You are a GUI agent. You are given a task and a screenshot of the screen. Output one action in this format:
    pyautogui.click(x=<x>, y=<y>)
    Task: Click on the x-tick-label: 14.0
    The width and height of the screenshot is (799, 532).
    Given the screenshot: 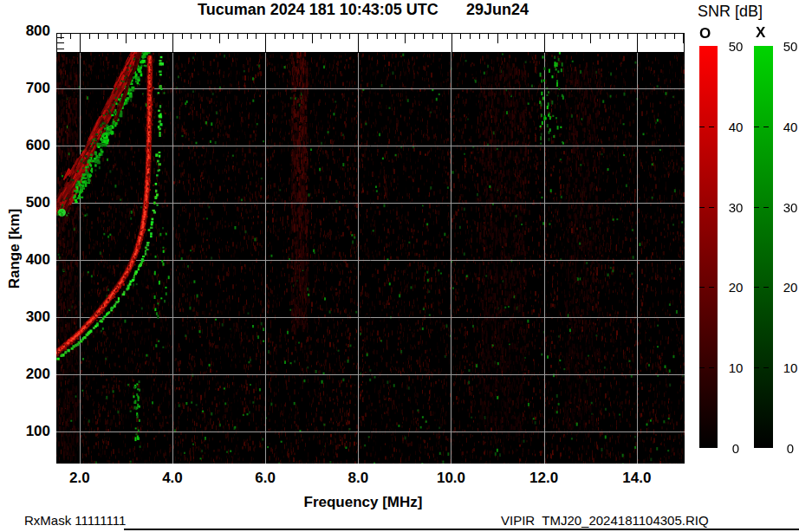 What is the action you would take?
    pyautogui.click(x=636, y=478)
    